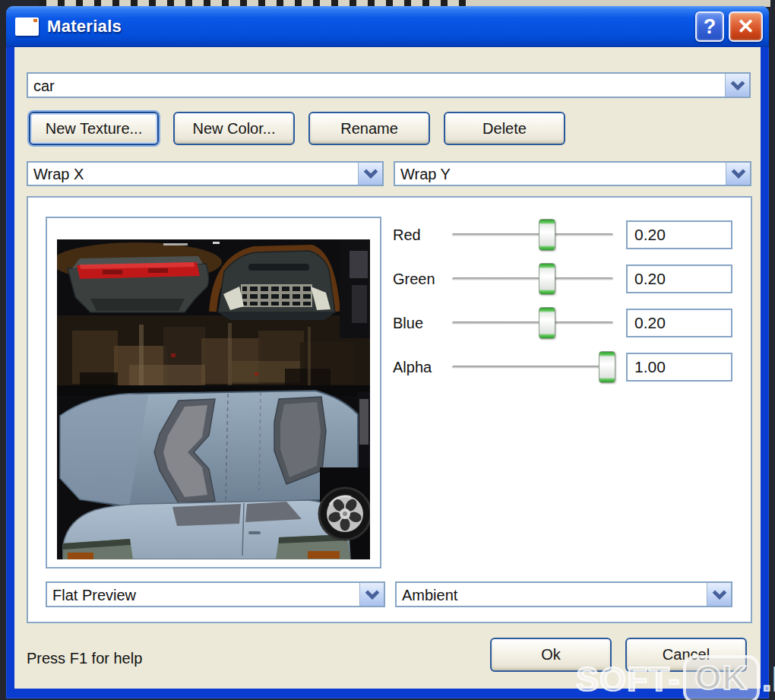 The width and height of the screenshot is (775, 700). What do you see at coordinates (533, 323) in the screenshot?
I see `blue-slider-track` at bounding box center [533, 323].